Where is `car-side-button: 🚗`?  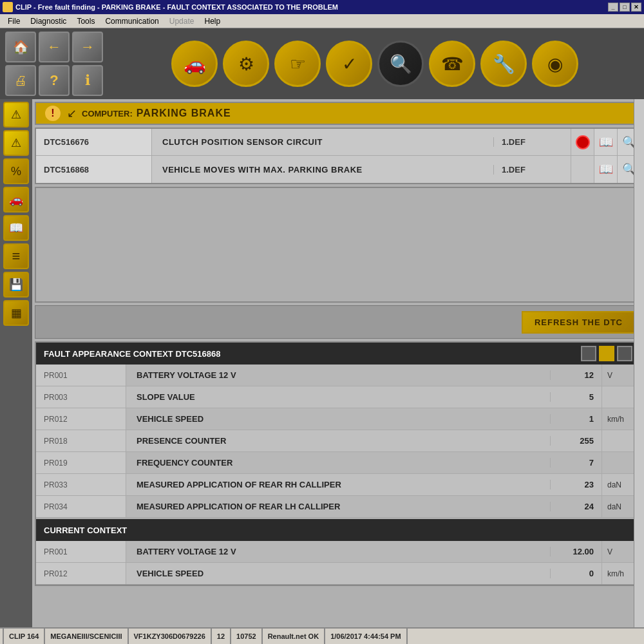 car-side-button: 🚗 is located at coordinates (16, 200).